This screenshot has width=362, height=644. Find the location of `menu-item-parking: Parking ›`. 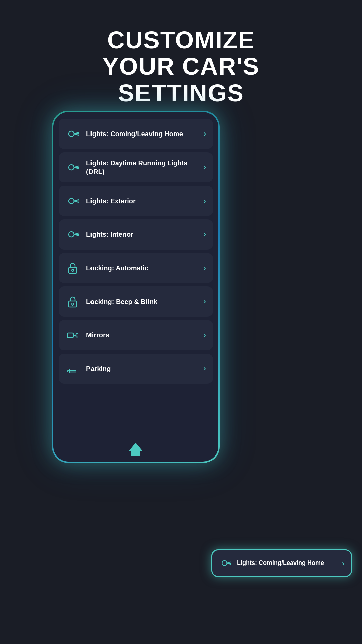

menu-item-parking: Parking › is located at coordinates (136, 369).